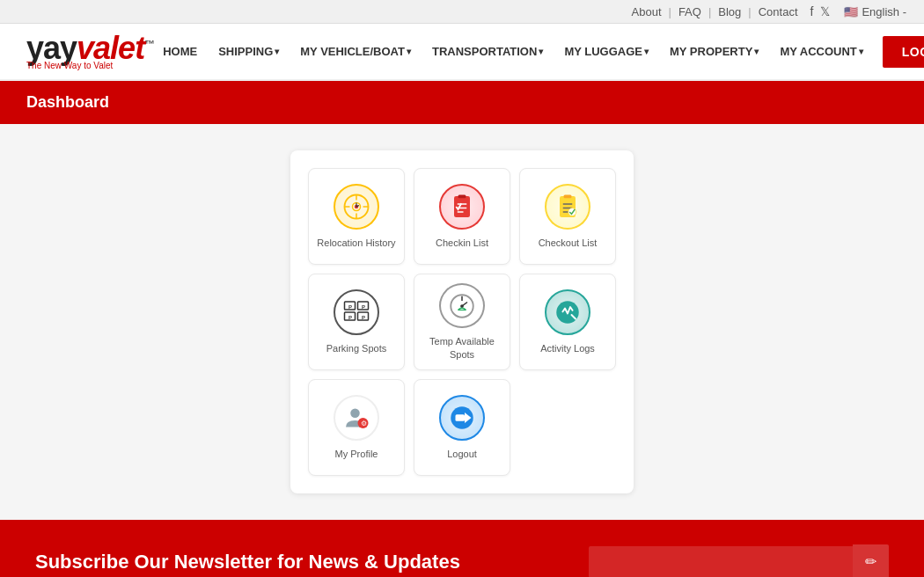 Image resolution: width=924 pixels, height=577 pixels. What do you see at coordinates (671, 12) in the screenshot?
I see `sep1: |` at bounding box center [671, 12].